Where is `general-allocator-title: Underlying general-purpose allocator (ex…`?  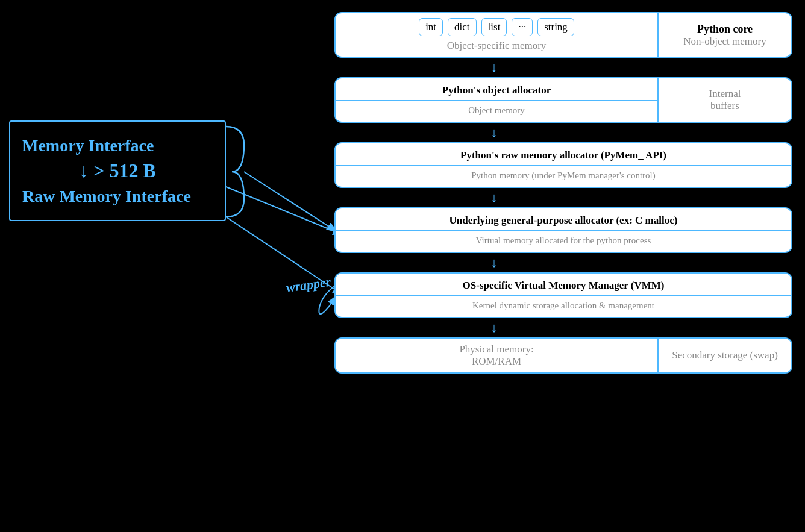 general-allocator-title: Underlying general-purpose allocator (ex… is located at coordinates (563, 219).